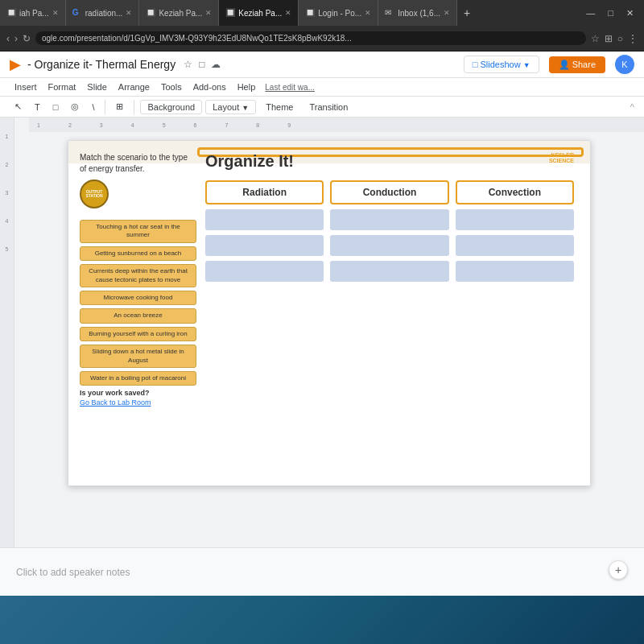 The height and width of the screenshot is (644, 644). I want to click on scenario-6: Burning yourself with a curling iron, so click(138, 334).